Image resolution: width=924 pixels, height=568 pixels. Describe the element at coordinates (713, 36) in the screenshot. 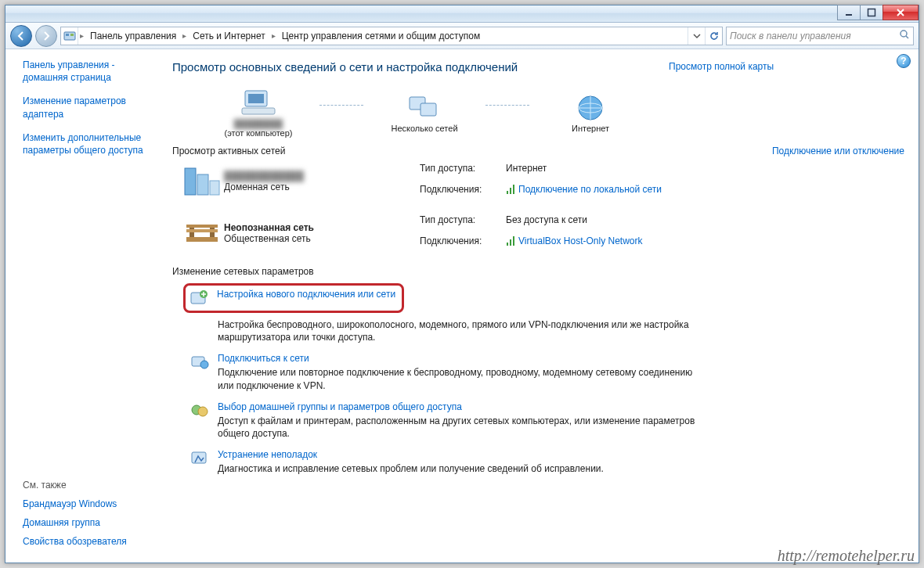

I see `refresh-button` at that location.